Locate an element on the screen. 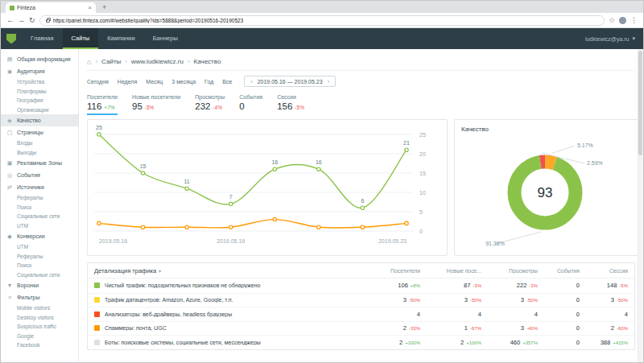 The height and width of the screenshot is (363, 644). metrics-row: Посетители116+7%Новые посетители95-5%Про… is located at coordinates (361, 105).